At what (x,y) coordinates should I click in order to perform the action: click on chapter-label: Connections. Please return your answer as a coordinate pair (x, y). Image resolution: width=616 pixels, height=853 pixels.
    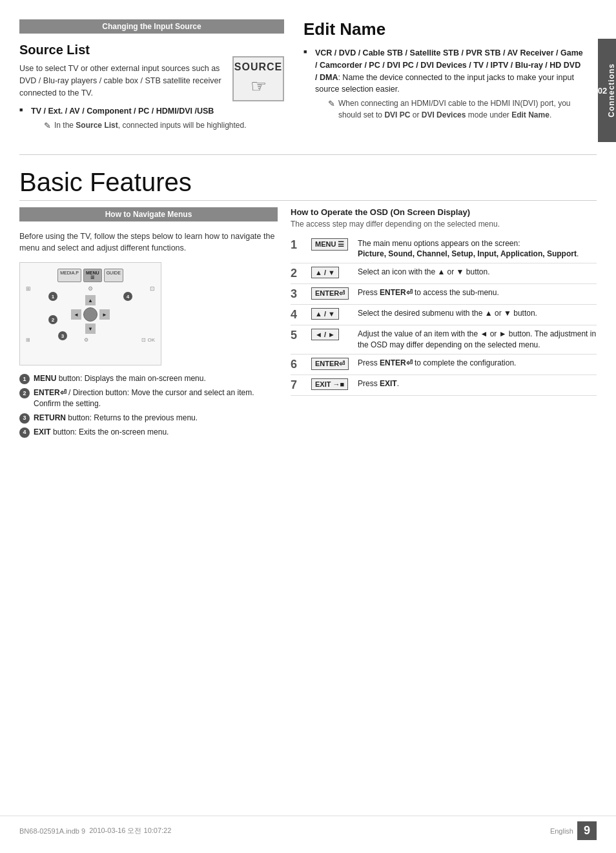
    Looking at the image, I should click on (611, 90).